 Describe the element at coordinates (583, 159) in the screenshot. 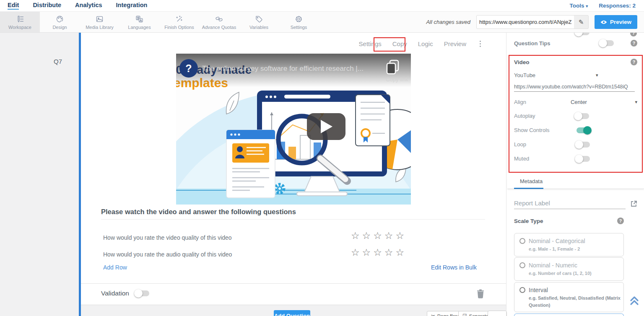

I see `muted-toggle` at that location.